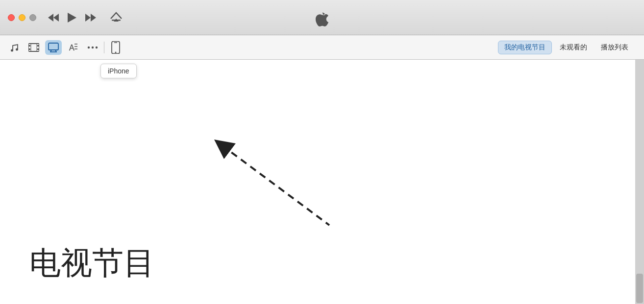 The width and height of the screenshot is (644, 304). I want to click on scrollbar-thumb, so click(640, 288).